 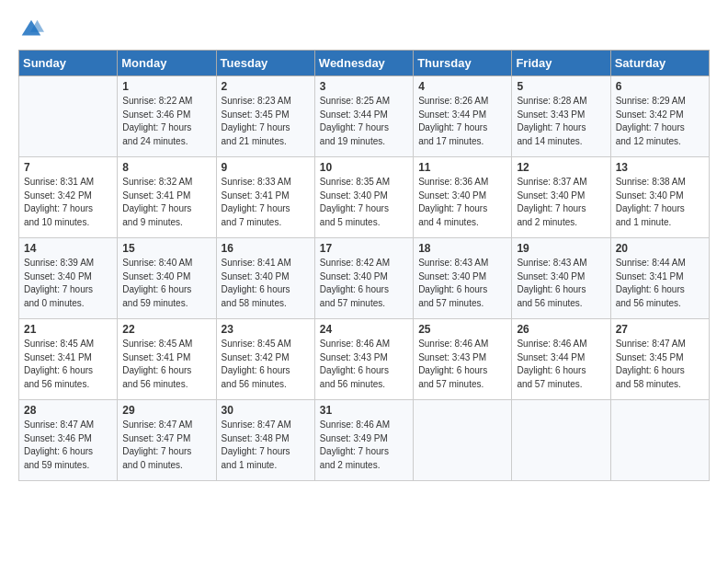 What do you see at coordinates (561, 167) in the screenshot?
I see `day-number: 12` at bounding box center [561, 167].